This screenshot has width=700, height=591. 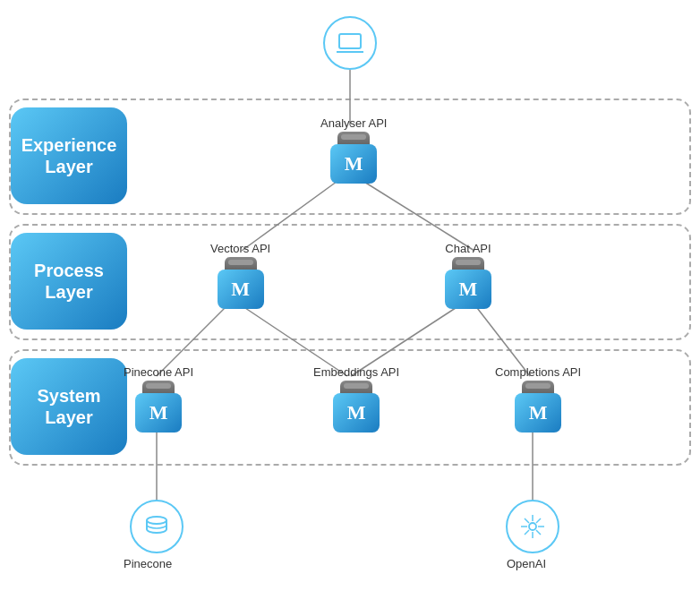 I want to click on experience-layer-label: Experience Layer, so click(x=69, y=156).